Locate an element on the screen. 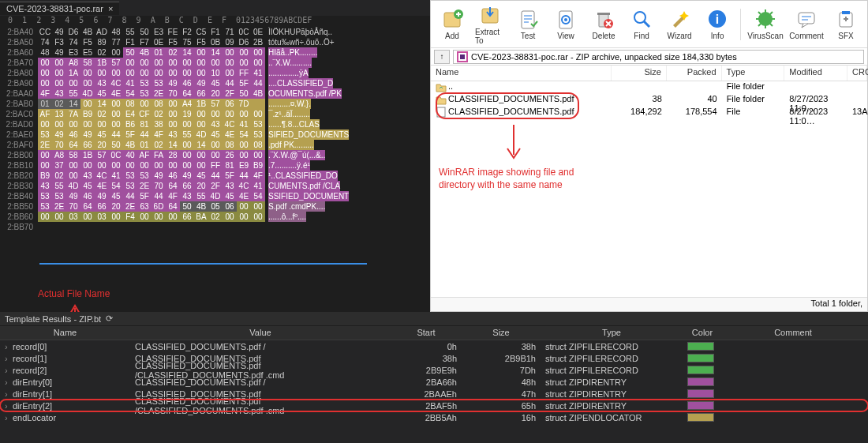 The width and height of the screenshot is (868, 443). hex-byte: 13 is located at coordinates (59, 114).